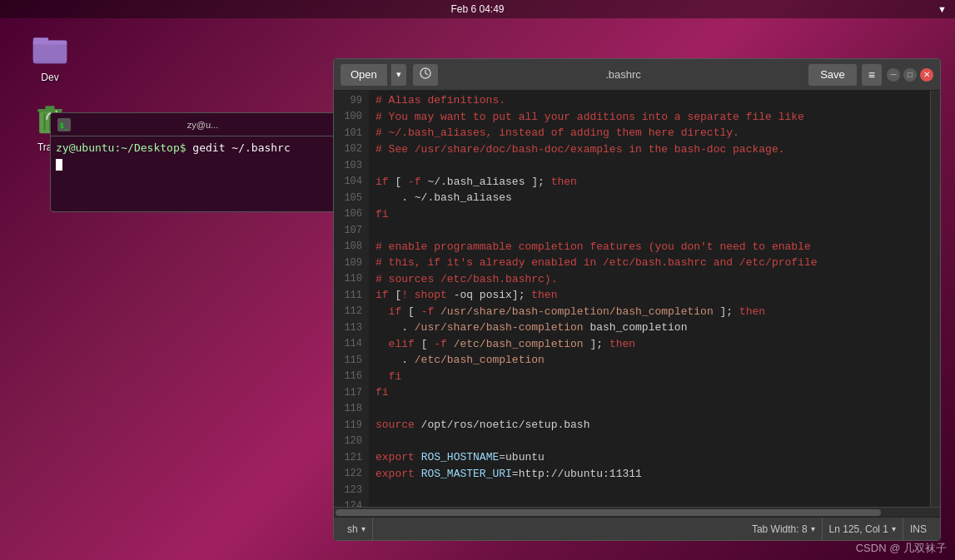 This screenshot has width=955, height=560. I want to click on hscroll-thumb, so click(608, 513).